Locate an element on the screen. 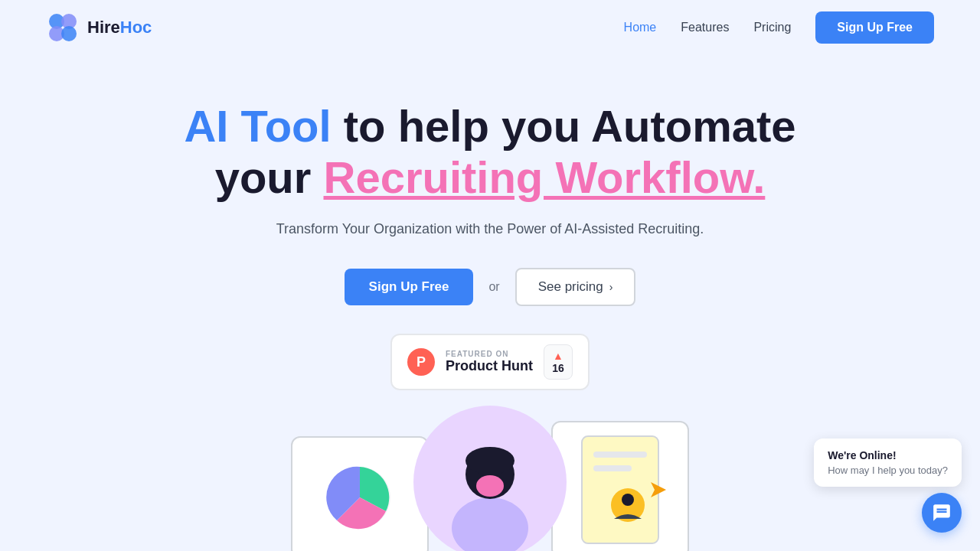 The height and width of the screenshot is (551, 980). nav-links: Home Features Pricing Sign Up Free is located at coordinates (779, 28).